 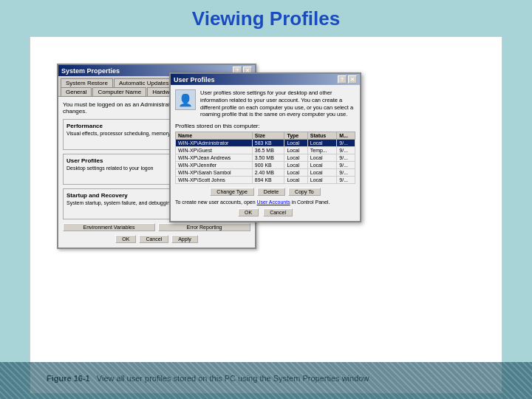 What do you see at coordinates (271, 192) in the screenshot?
I see `delete-button: Delete` at bounding box center [271, 192].